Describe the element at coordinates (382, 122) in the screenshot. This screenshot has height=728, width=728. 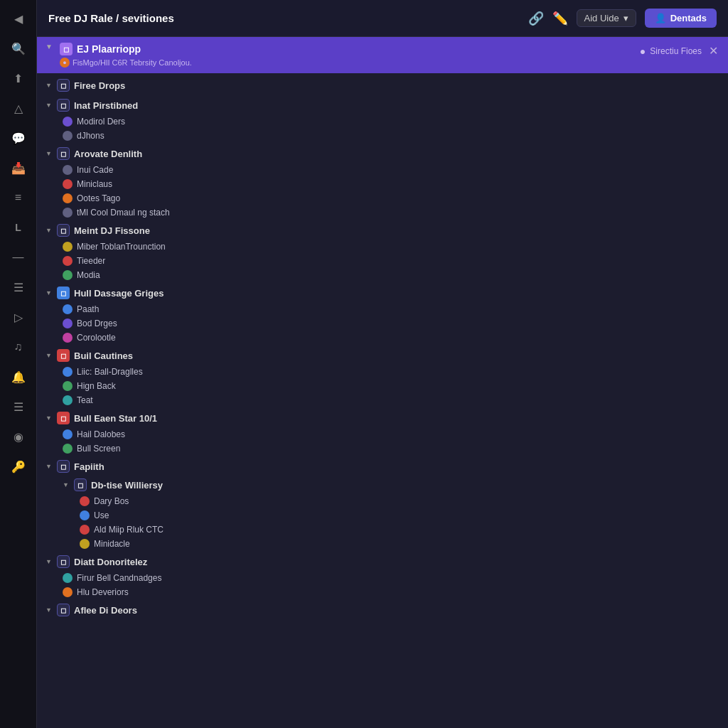
I see `tree-item: Modirol Ders` at that location.